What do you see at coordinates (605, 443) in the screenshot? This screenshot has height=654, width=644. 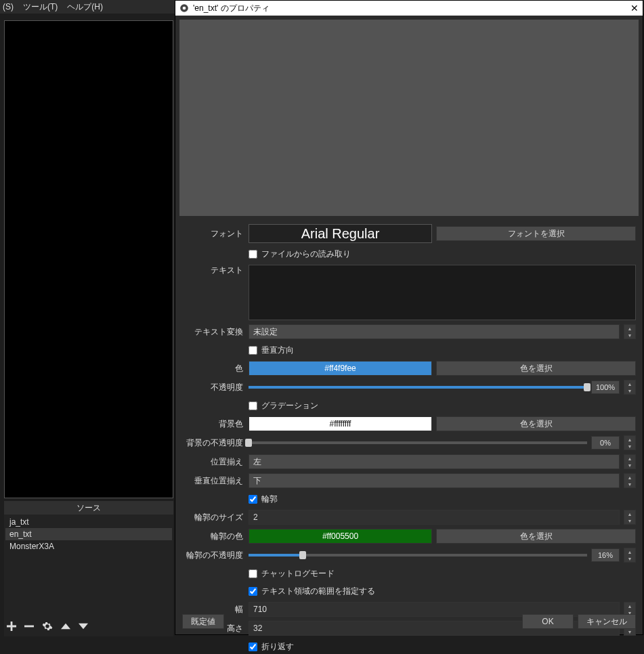 I see `bg-opacity-value: 0%` at bounding box center [605, 443].